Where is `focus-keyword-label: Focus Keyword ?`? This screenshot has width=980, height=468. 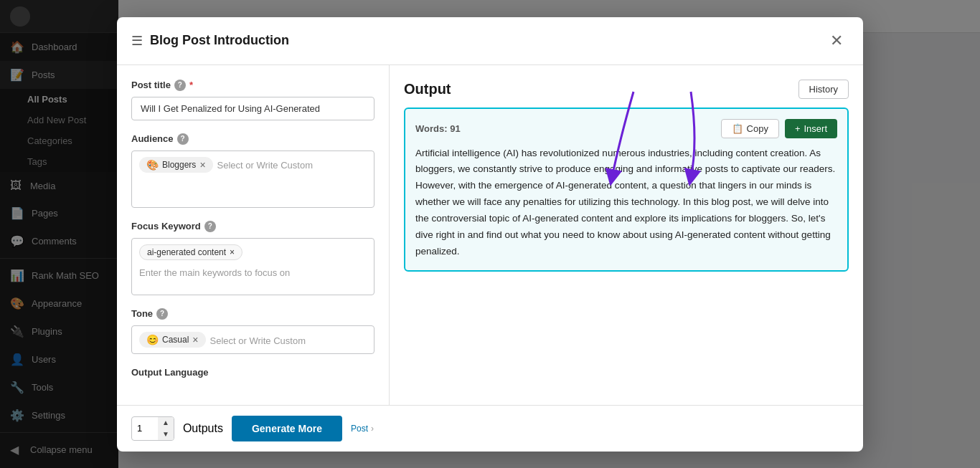 focus-keyword-label: Focus Keyword ? is located at coordinates (253, 226).